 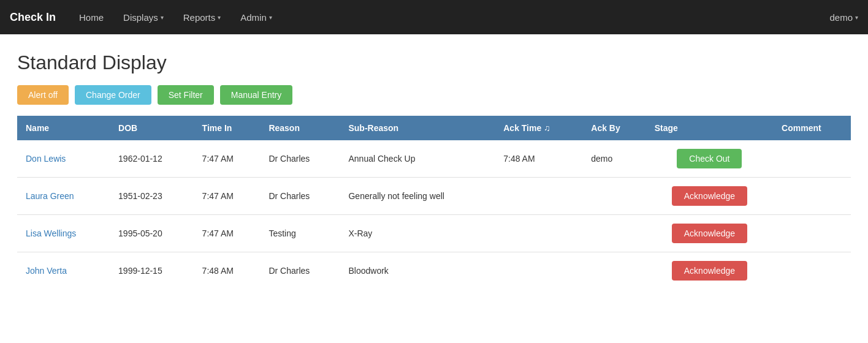 I want to click on patient-name: John Verta, so click(x=64, y=271).